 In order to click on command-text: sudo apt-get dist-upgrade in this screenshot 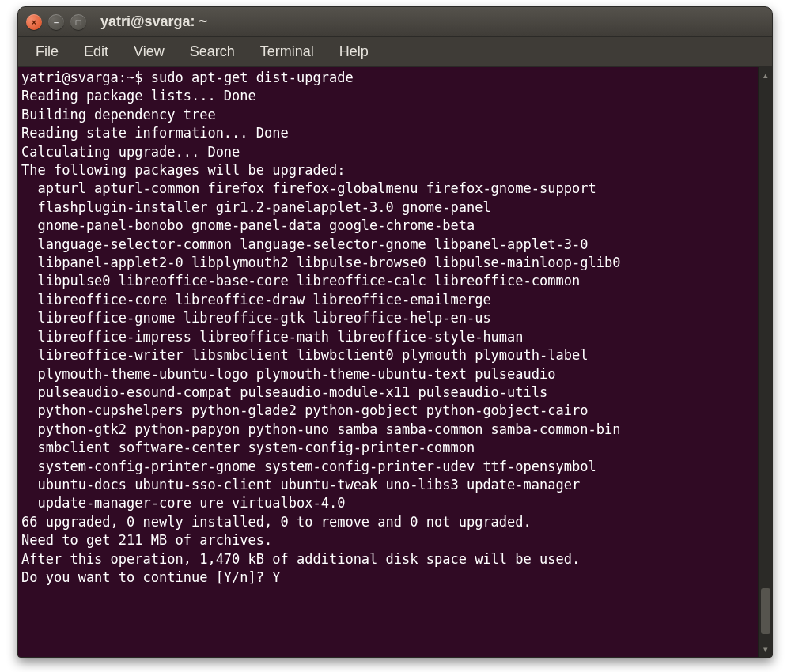, I will do `click(252, 77)`.